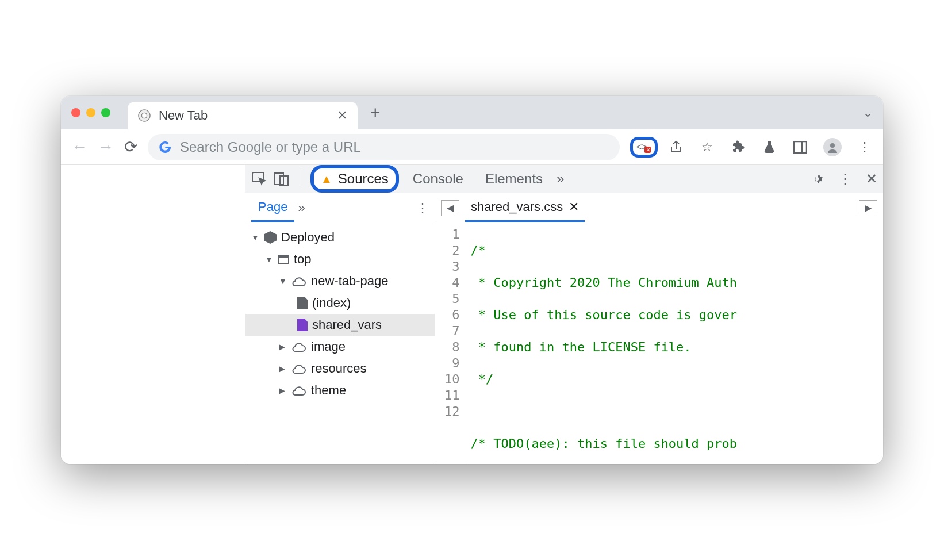 The width and height of the screenshot is (944, 560). Describe the element at coordinates (327, 179) in the screenshot. I see `warning-icon: ▲` at that location.